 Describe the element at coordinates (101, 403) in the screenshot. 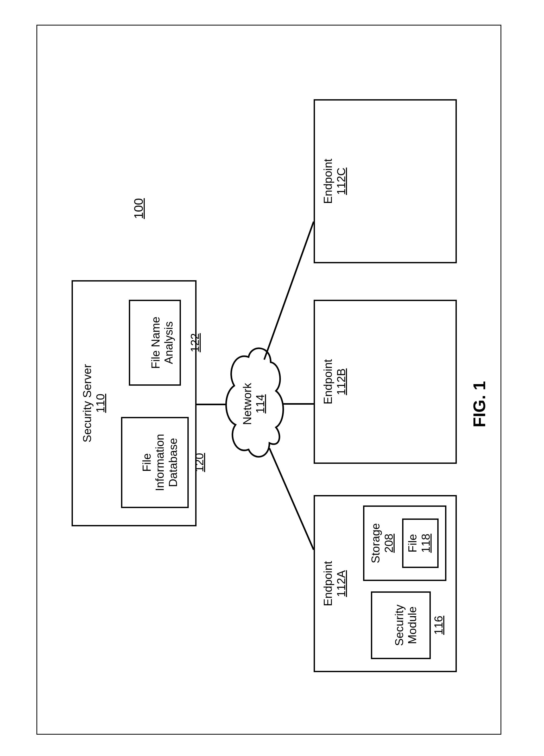

I see `security-server-ref: 110` at that location.